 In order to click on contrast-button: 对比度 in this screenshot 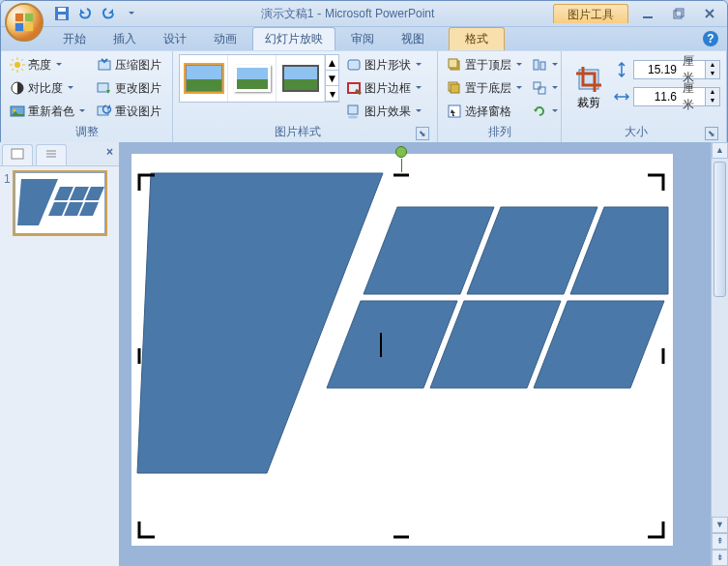, I will do `click(48, 88)`.